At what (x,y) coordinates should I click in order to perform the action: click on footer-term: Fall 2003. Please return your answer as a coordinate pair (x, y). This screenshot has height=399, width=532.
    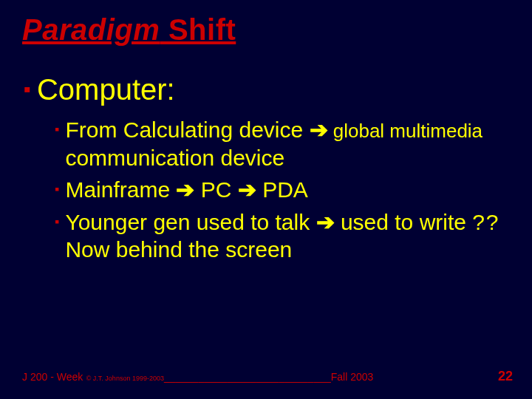
    Looking at the image, I should click on (352, 377).